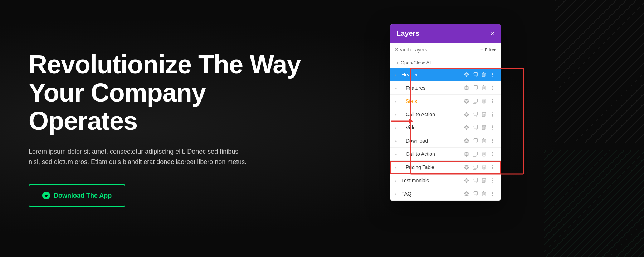 This screenshot has height=257, width=644. Describe the element at coordinates (445, 50) in the screenshot. I see `layers-search-bar: + Filter` at that location.